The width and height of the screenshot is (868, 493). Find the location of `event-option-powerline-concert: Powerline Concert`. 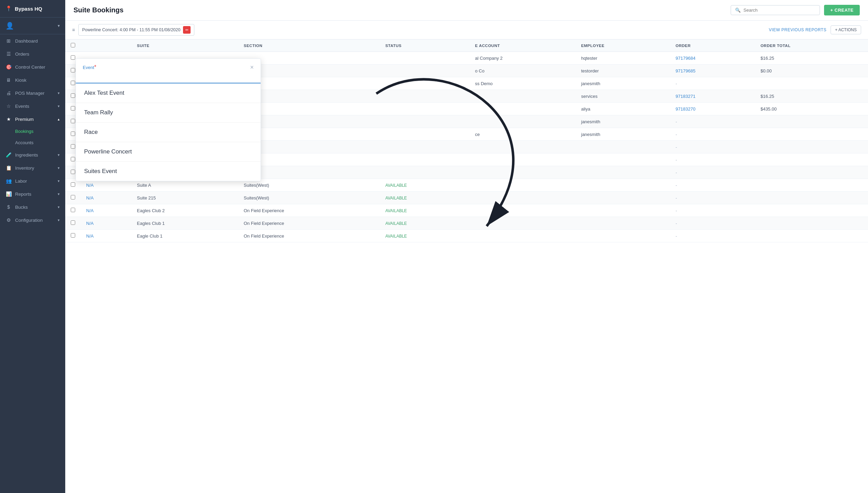

event-option-powerline-concert: Powerline Concert is located at coordinates (168, 152).